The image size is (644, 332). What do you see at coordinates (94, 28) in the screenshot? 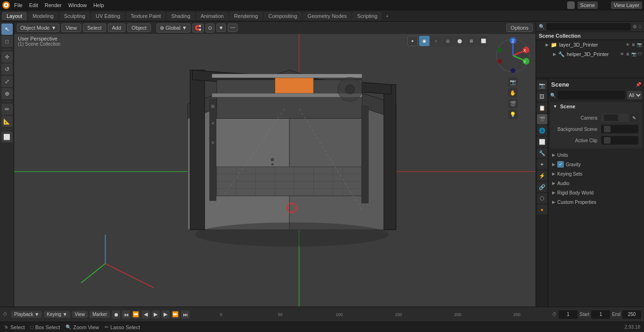
I see `select-menu: Select` at bounding box center [94, 28].